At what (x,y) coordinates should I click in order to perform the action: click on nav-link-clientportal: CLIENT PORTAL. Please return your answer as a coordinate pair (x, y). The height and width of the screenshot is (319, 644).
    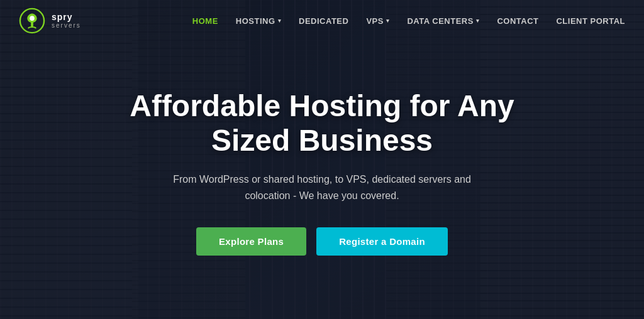
    Looking at the image, I should click on (591, 21).